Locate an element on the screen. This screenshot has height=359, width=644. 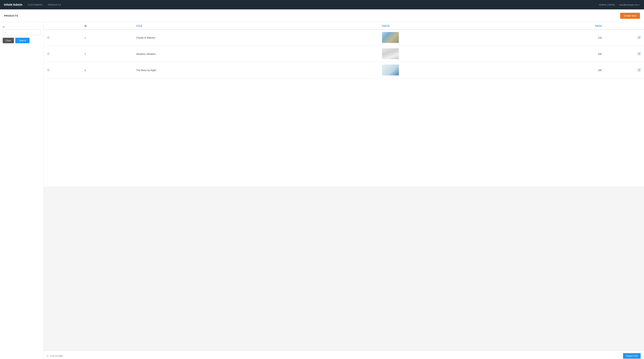
products-table: ID TITLE PHOTO PRICE 🖹 1 Clouds of is located at coordinates (344, 50).